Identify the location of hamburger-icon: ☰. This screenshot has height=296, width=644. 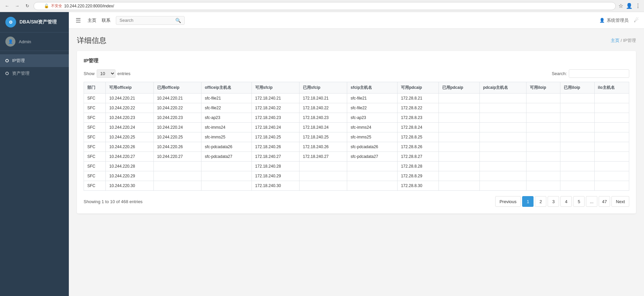
(78, 20).